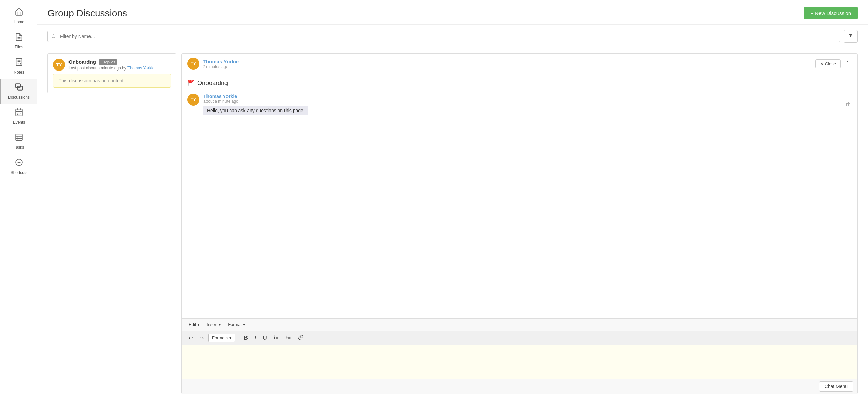 The height and width of the screenshot is (399, 868). What do you see at coordinates (98, 68) in the screenshot?
I see `last-post-meta: Last post about a minute ago by` at bounding box center [98, 68].